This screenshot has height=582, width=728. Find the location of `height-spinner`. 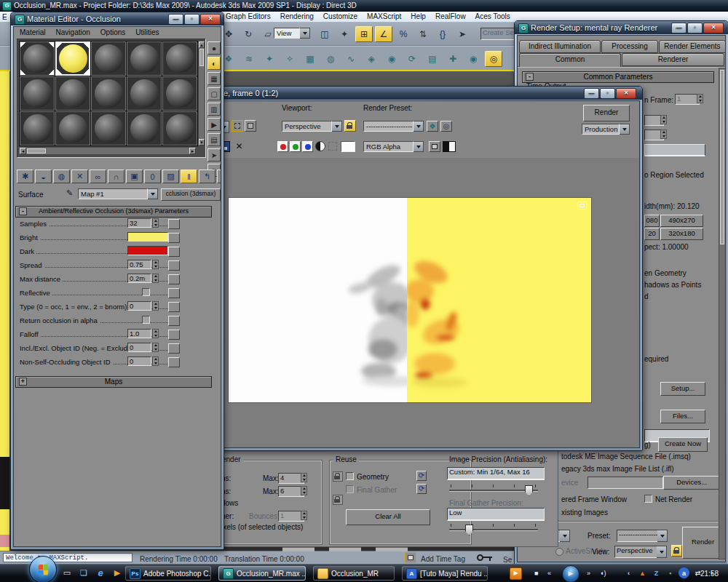

height-spinner is located at coordinates (664, 134).